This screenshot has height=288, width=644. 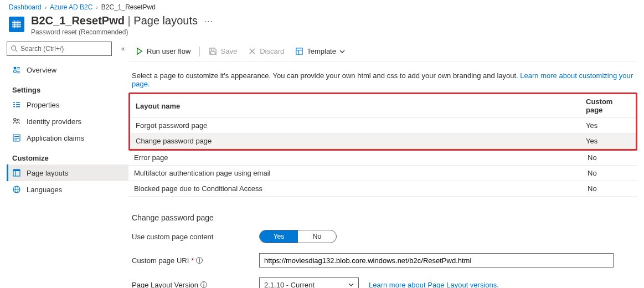 What do you see at coordinates (123, 49) in the screenshot?
I see `chevron-double-left-icon: «` at bounding box center [123, 49].